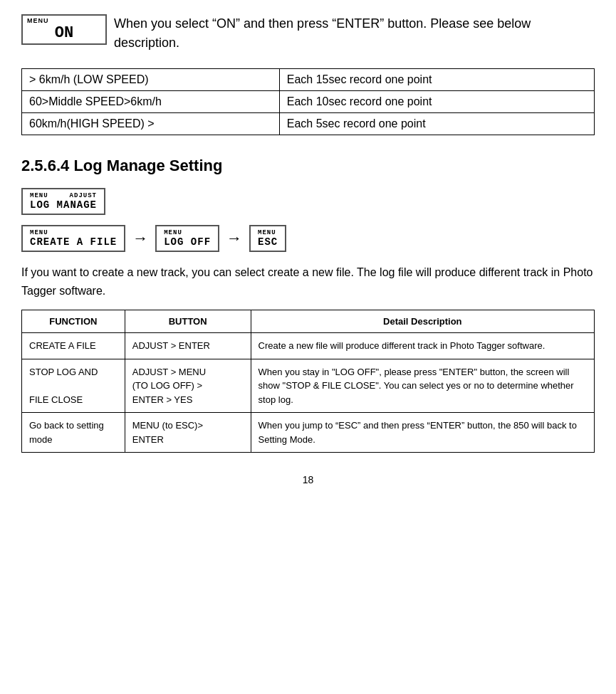 This screenshot has width=616, height=694. I want to click on section-title: 2.5.6.4 Log Manage Setting, so click(308, 166).